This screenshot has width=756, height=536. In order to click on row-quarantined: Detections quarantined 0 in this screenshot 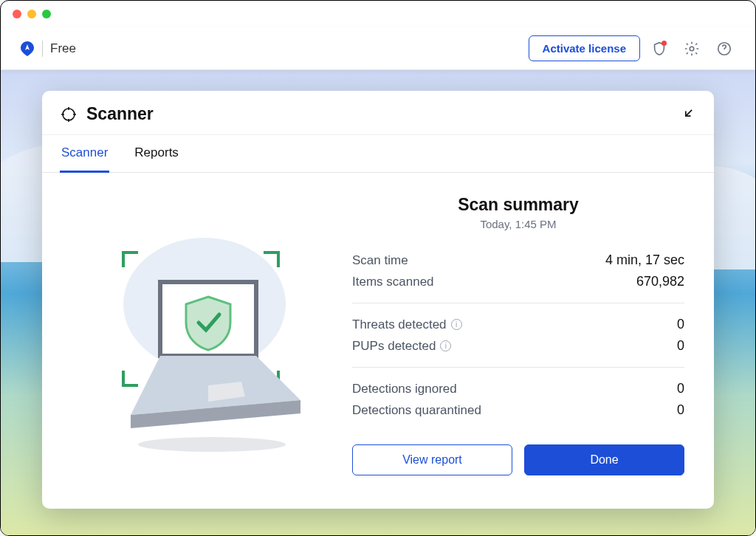, I will do `click(518, 410)`.